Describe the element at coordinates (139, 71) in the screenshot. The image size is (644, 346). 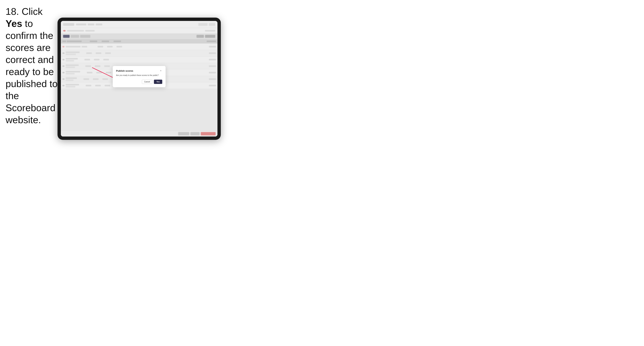
I see `modal-header: Publish scores ×` at that location.